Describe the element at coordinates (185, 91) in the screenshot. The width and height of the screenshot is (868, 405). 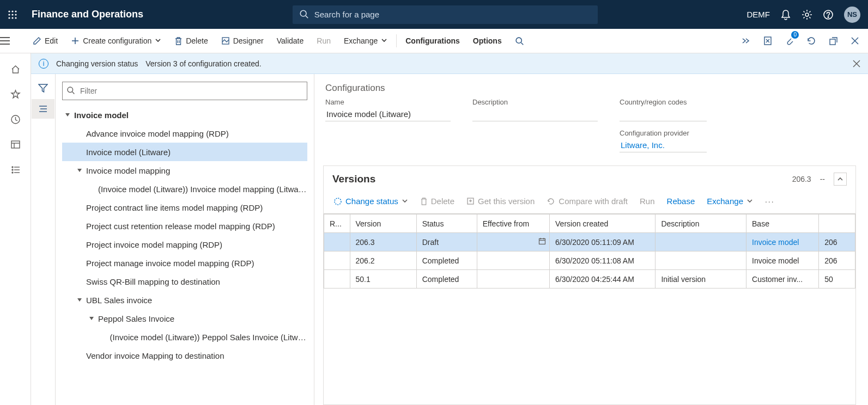
I see `tree-filter-input` at that location.